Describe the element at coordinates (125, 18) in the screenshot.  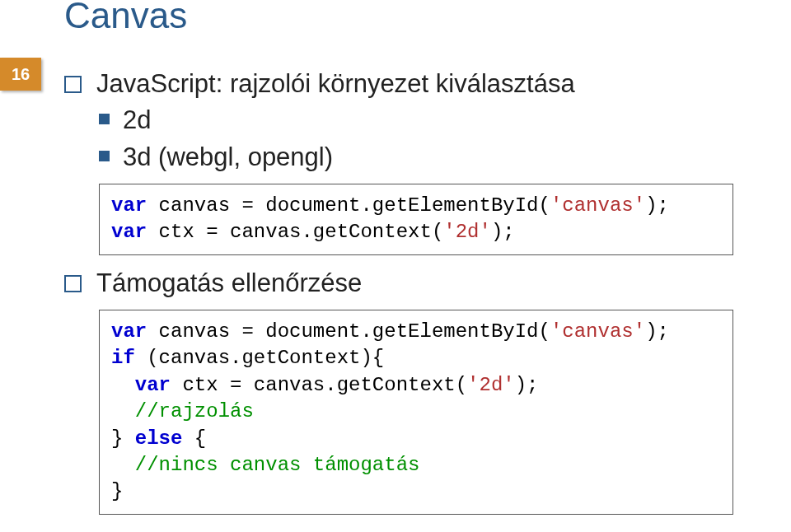
I see `slide-title: Canvas` at that location.